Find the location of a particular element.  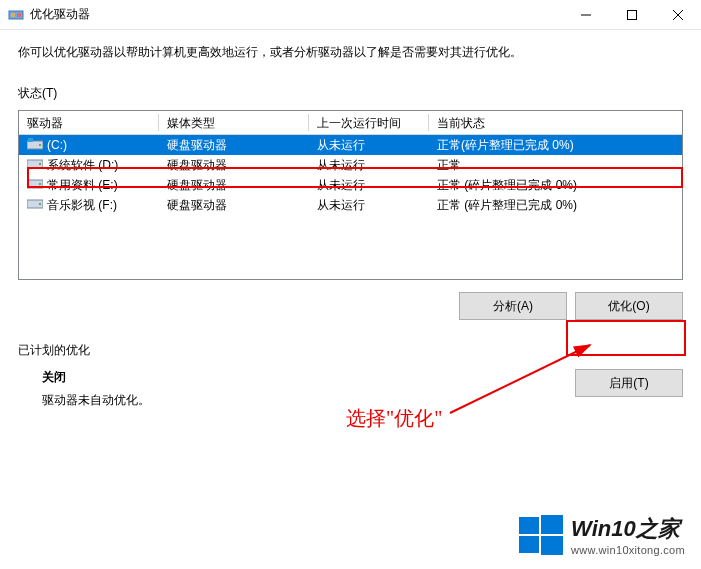

analyze-button: 分析(A) is located at coordinates (513, 306).